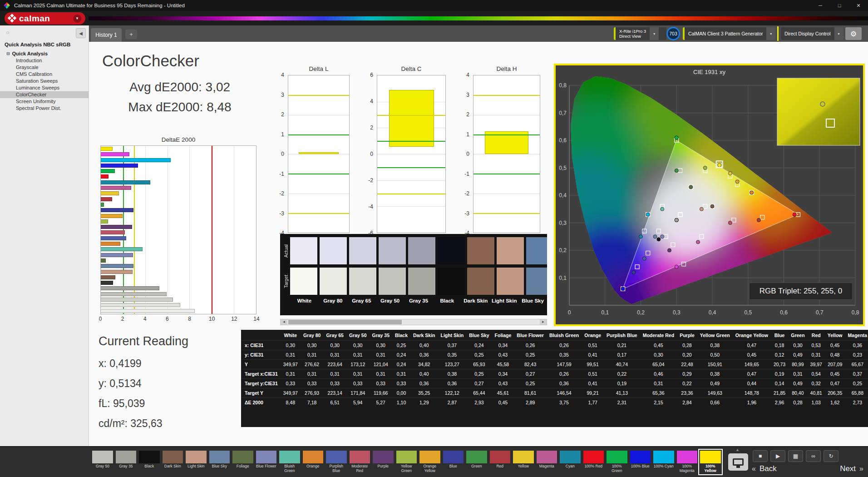  What do you see at coordinates (729, 34) in the screenshot?
I see `pattern-generator-selector: CalMAN Client 3 Pattern Generator ▼` at bounding box center [729, 34].